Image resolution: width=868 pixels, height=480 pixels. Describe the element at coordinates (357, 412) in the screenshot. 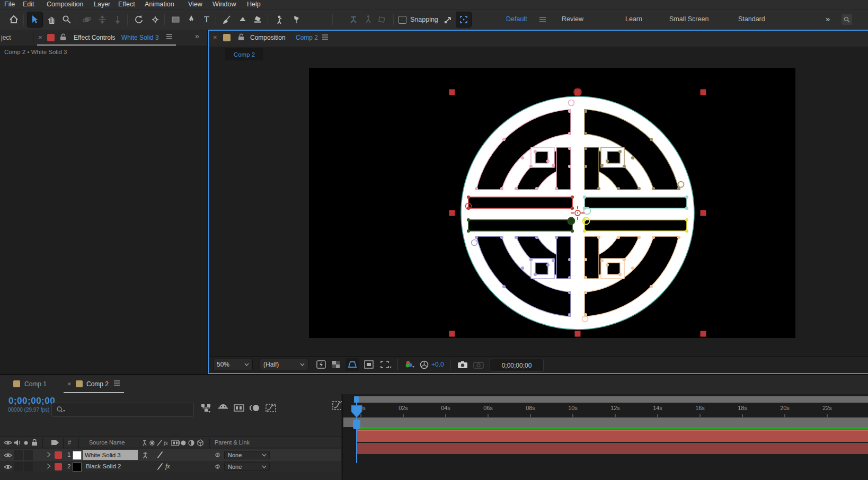

I see `playhead-marker` at that location.